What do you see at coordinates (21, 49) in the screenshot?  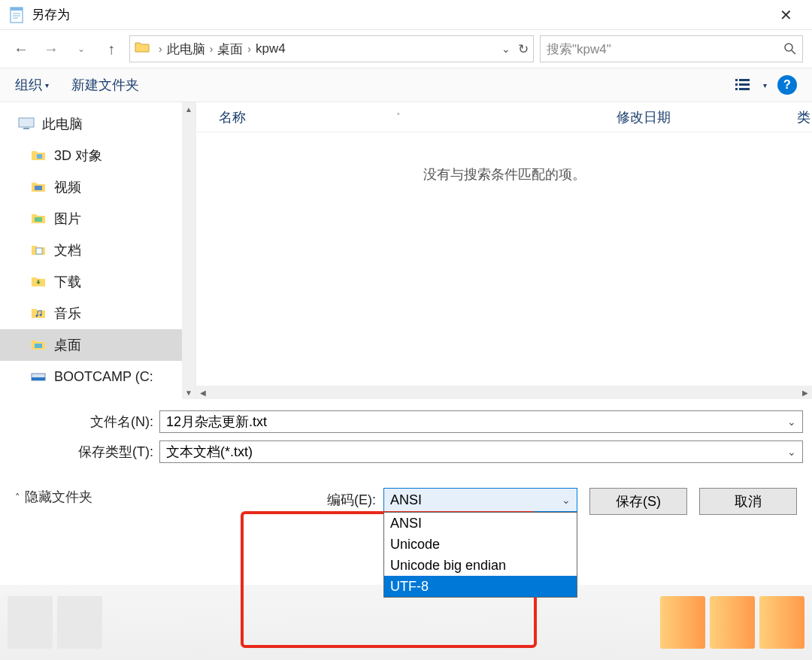 I see `back-button: ←` at bounding box center [21, 49].